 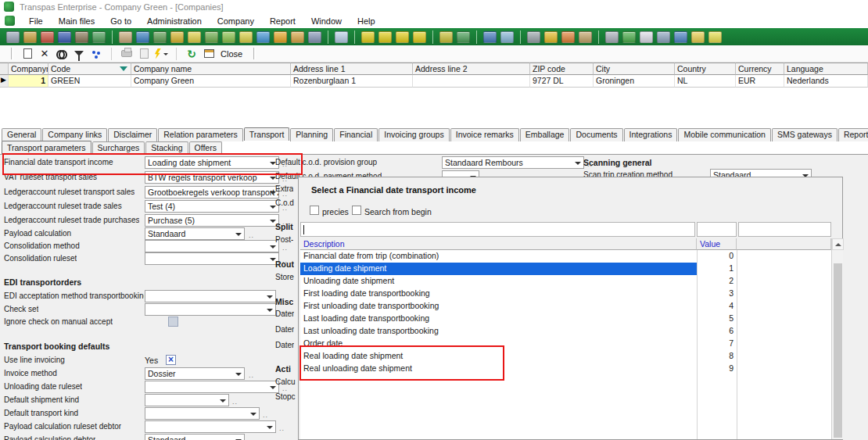 What do you see at coordinates (402, 38) in the screenshot?
I see `trip-costs-icon` at bounding box center [402, 38].